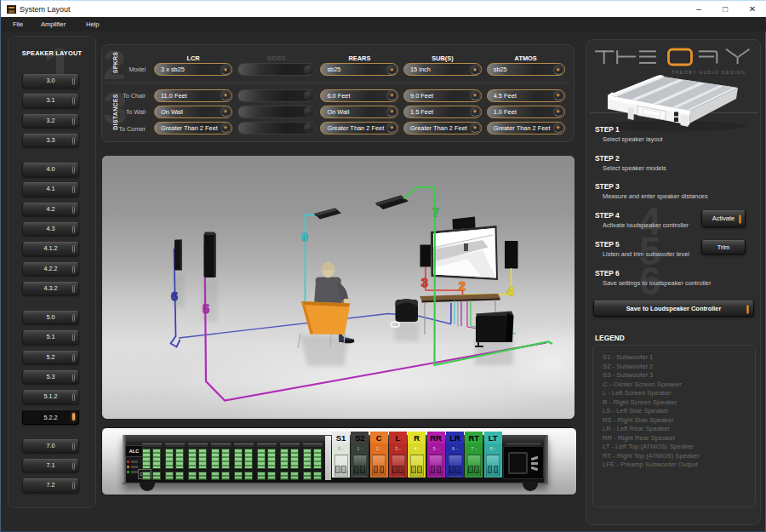 The height and width of the screenshot is (532, 766). Describe the element at coordinates (206, 309) in the screenshot. I see `svg-text: 5` at that location.